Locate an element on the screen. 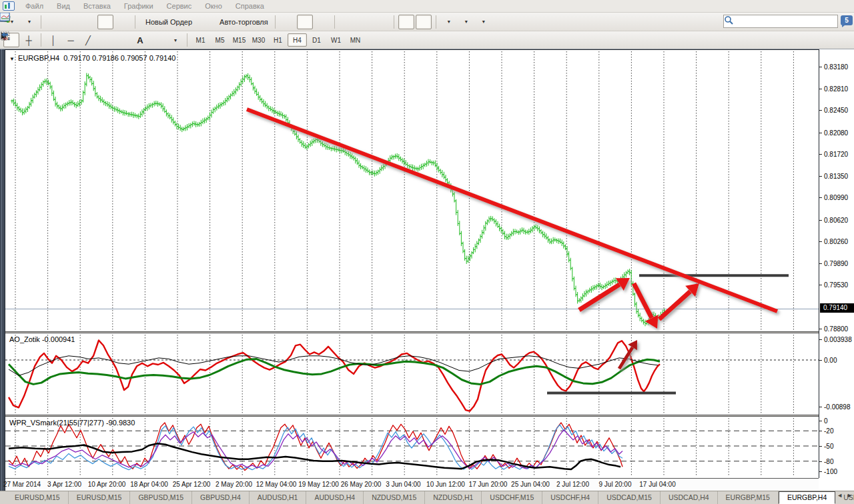 The height and width of the screenshot is (504, 854). chart-title: ▼EURGBP,H4 0.79170 0.79186 0.79057 0.791… is located at coordinates (92, 58).